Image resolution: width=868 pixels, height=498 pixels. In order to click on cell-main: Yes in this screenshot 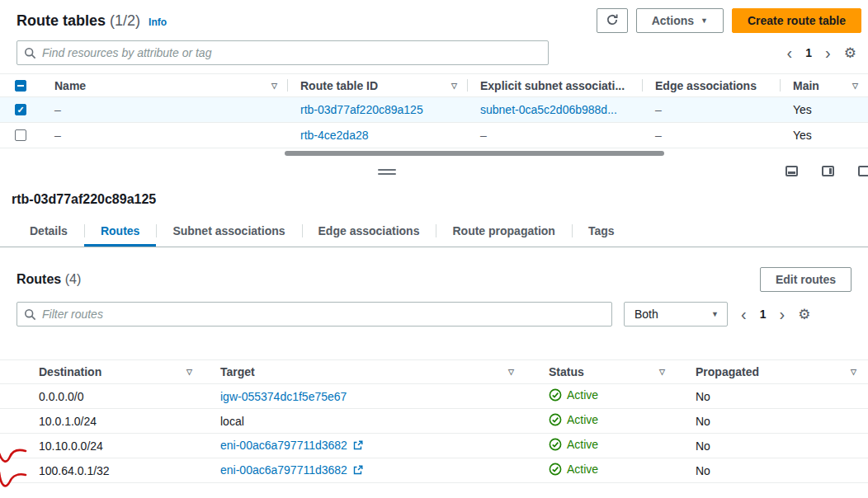, I will do `click(823, 110)`.